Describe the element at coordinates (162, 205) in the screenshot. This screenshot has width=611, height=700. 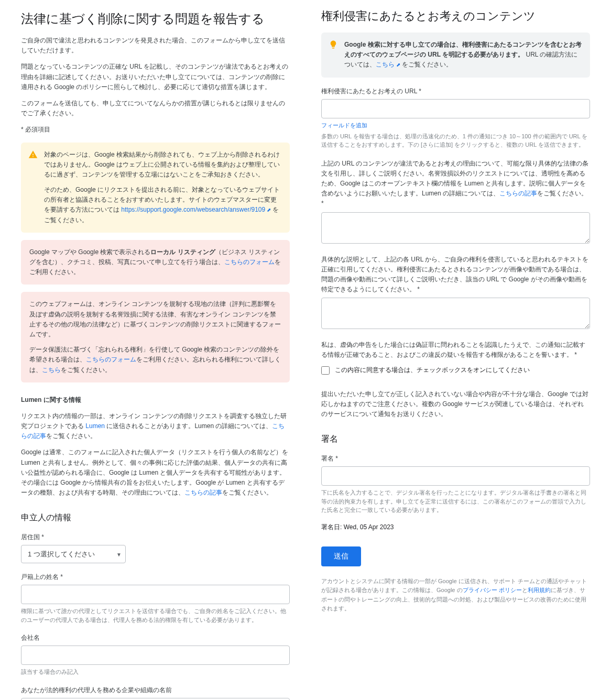
I see `warning-para-2: そのため、Google にリクエストを提出される前に、対象となっているウェブサイ…` at that location.